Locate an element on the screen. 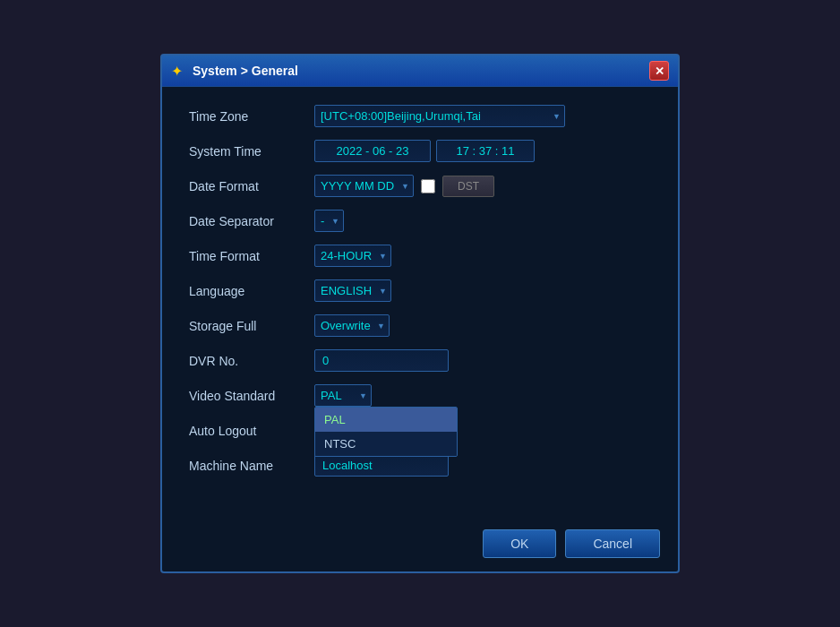 The image size is (840, 627). video-standard-dropdown-container: PAL NTSC PAL NTSC is located at coordinates (343, 396).